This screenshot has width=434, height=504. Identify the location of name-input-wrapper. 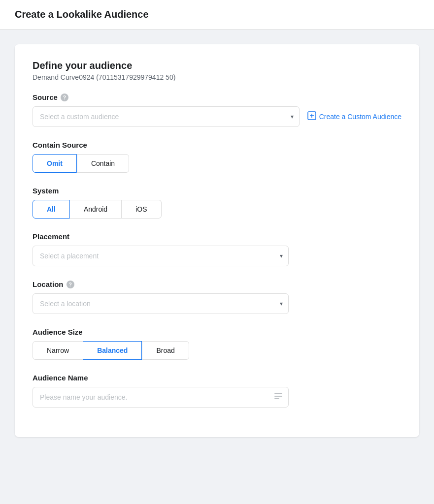
(161, 397).